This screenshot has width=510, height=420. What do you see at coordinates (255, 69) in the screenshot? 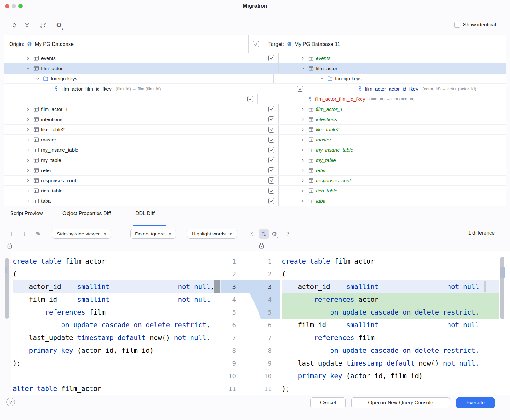
I see `tree-row: film_actorfilm_actor` at bounding box center [255, 69].